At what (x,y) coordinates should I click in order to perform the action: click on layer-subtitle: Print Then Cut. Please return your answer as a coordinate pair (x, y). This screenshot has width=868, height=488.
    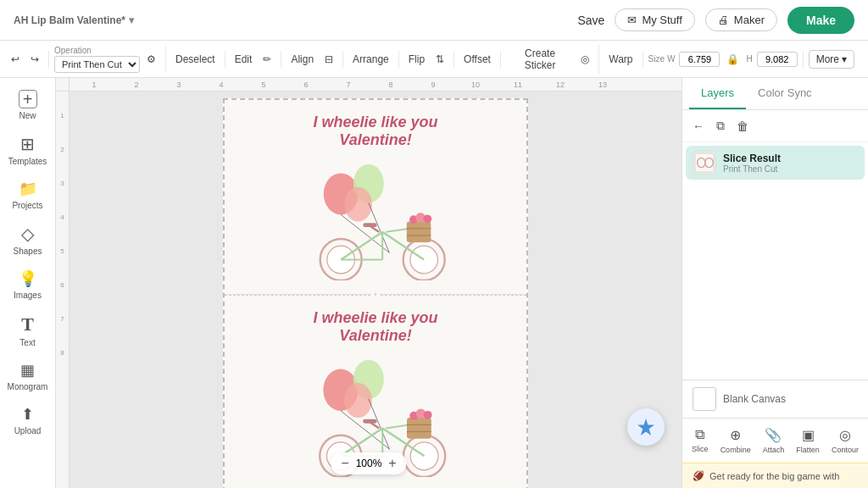
    Looking at the image, I should click on (790, 169).